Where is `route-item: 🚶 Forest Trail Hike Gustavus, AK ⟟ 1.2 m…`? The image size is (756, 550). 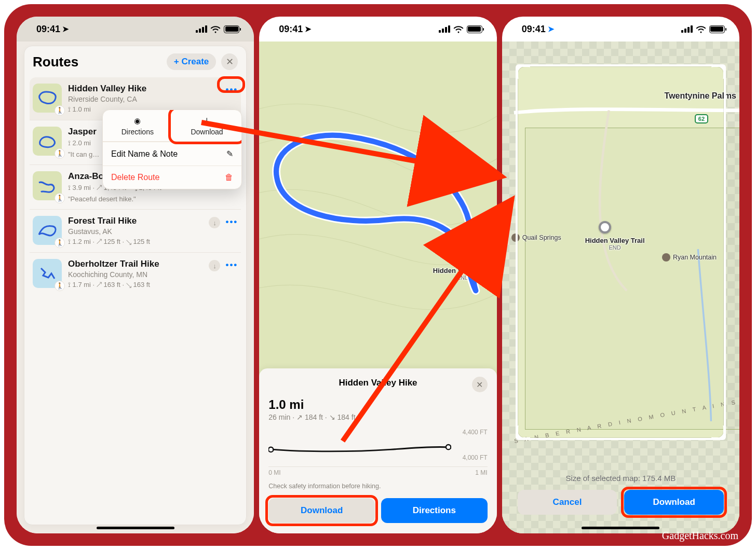
route-item: 🚶 Forest Trail Hike Gustavus, AK ⟟ 1.2 m… is located at coordinates (135, 231).